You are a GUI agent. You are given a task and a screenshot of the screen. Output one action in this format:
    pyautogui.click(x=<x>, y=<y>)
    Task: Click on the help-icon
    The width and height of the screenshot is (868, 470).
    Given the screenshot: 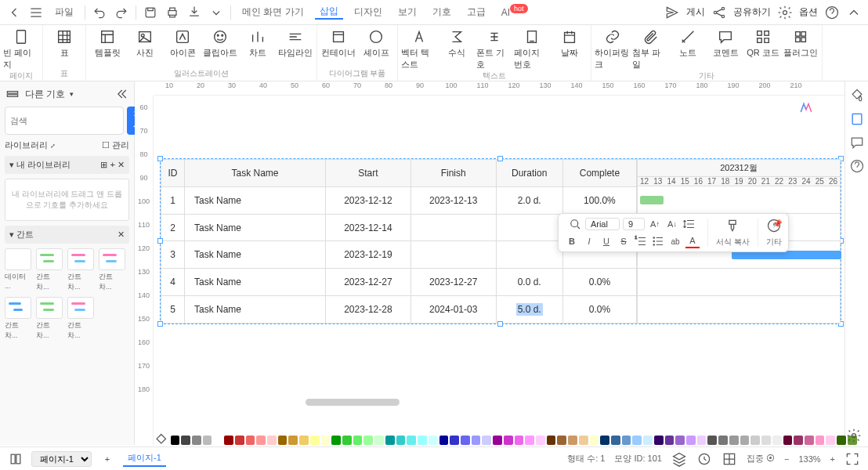 What is the action you would take?
    pyautogui.click(x=832, y=13)
    